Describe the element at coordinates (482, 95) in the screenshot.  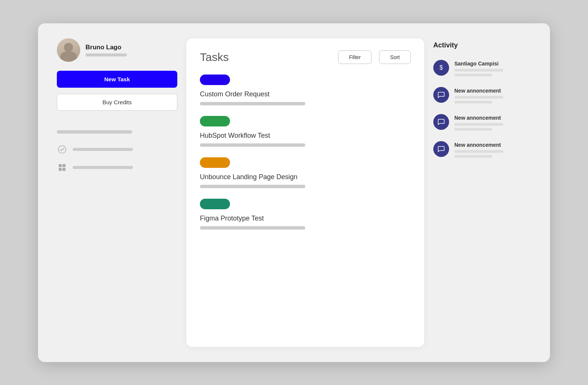
I see `activity-item-2: New annoncement` at that location.